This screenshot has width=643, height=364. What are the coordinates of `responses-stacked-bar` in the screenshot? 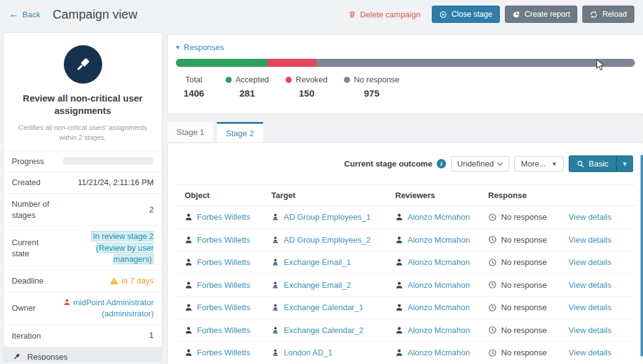 It's located at (405, 63).